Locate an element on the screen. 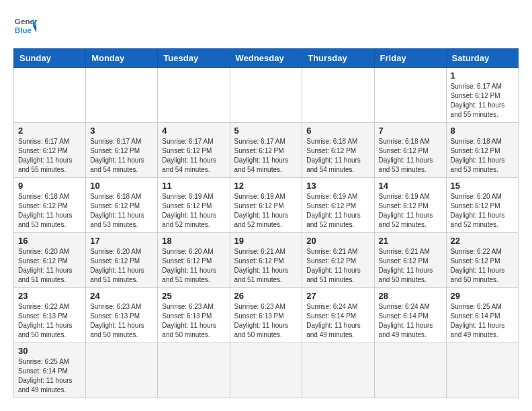 This screenshot has width=532, height=411. weekday-header: Tuesday is located at coordinates (193, 58).